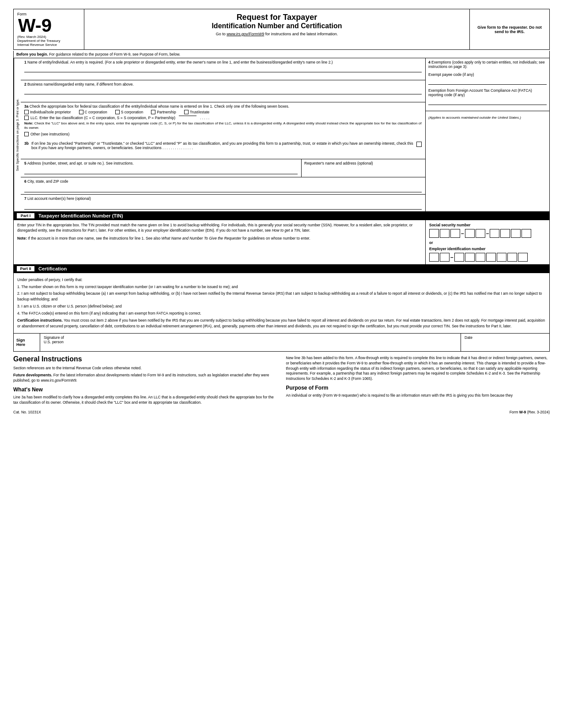 The image size is (563, 728). Describe the element at coordinates (455, 233) in the screenshot. I see `ssn-box3` at that location.